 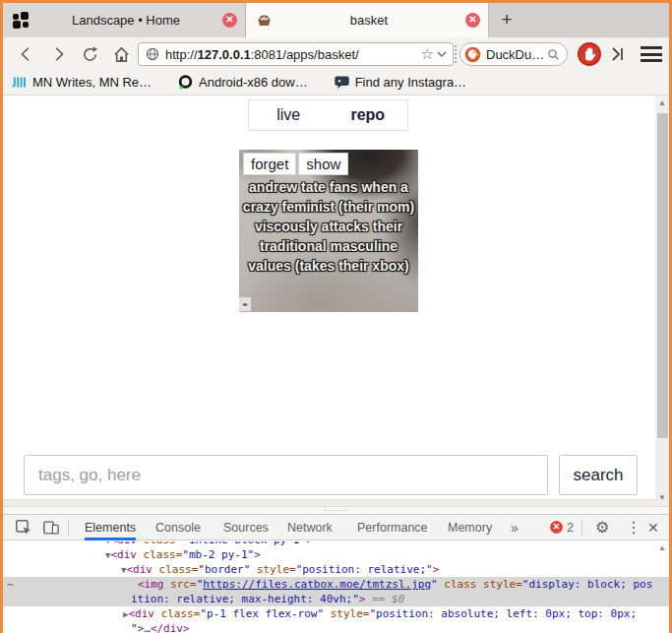 What do you see at coordinates (662, 102) in the screenshot?
I see `scroll-up-icon: ▲` at bounding box center [662, 102].